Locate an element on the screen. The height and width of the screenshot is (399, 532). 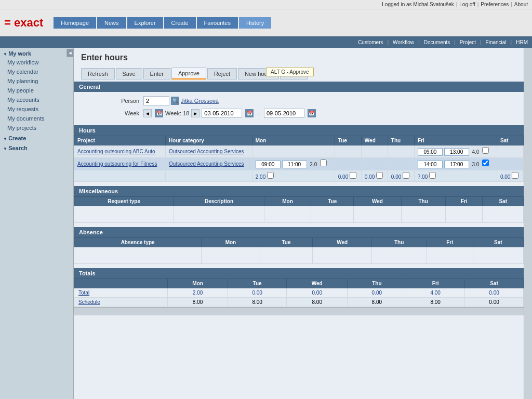
second-nav-customers: Customers is located at coordinates (370, 43).